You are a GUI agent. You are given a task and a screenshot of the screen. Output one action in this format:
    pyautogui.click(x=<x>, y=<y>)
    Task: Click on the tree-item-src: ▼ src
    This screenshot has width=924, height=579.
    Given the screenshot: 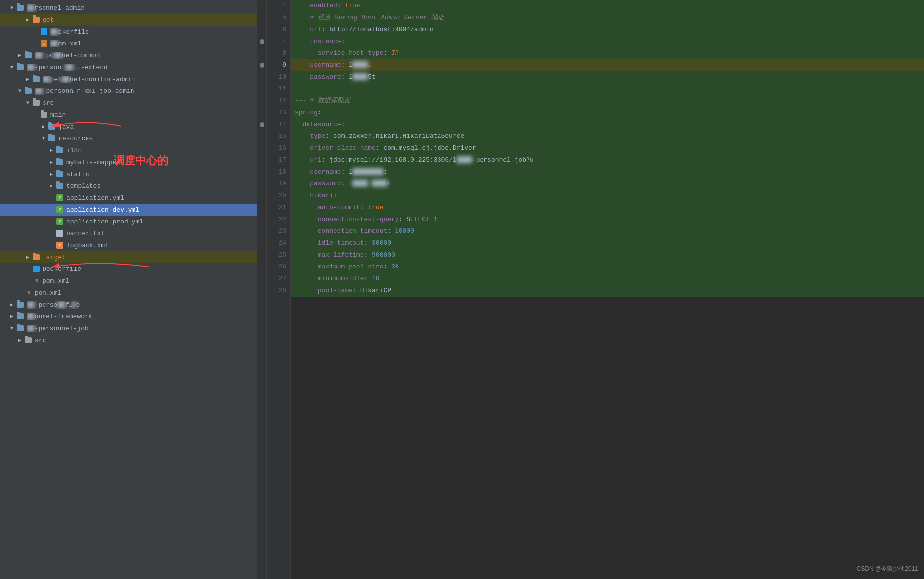 What is the action you would take?
    pyautogui.click(x=129, y=103)
    